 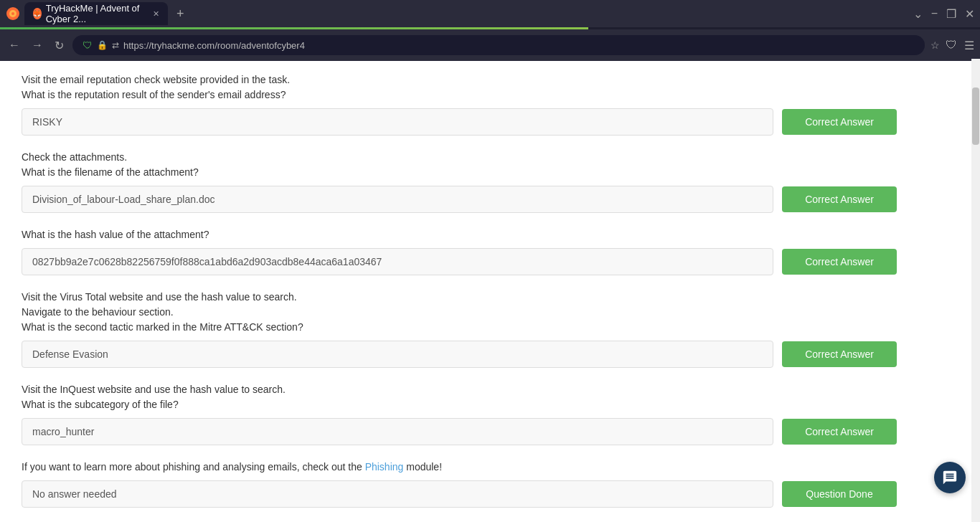 What do you see at coordinates (459, 104) in the screenshot?
I see `question-block-1: Visit the email reputation check website…` at bounding box center [459, 104].